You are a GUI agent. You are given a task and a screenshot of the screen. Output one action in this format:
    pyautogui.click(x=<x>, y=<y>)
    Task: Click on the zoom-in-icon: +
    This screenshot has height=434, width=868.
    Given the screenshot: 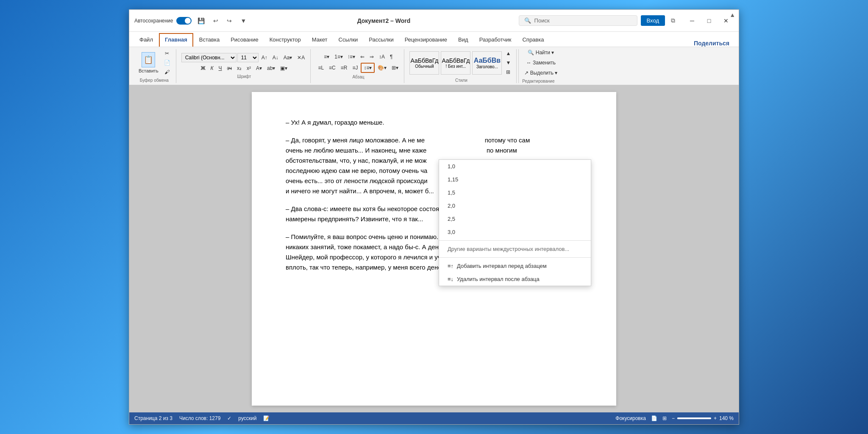 What is the action you would take?
    pyautogui.click(x=715, y=418)
    